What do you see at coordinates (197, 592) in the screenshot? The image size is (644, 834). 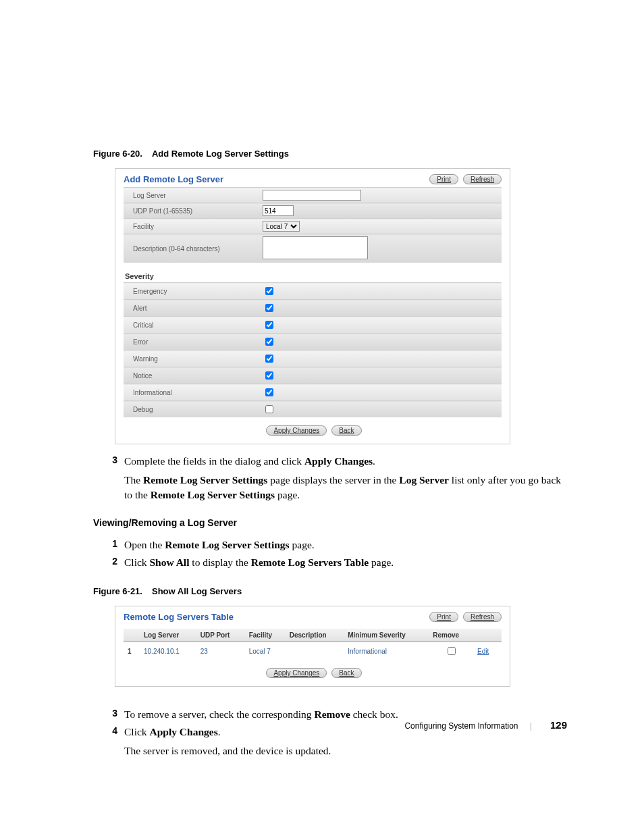 I see `figure-title: Show All Log Servers` at bounding box center [197, 592].